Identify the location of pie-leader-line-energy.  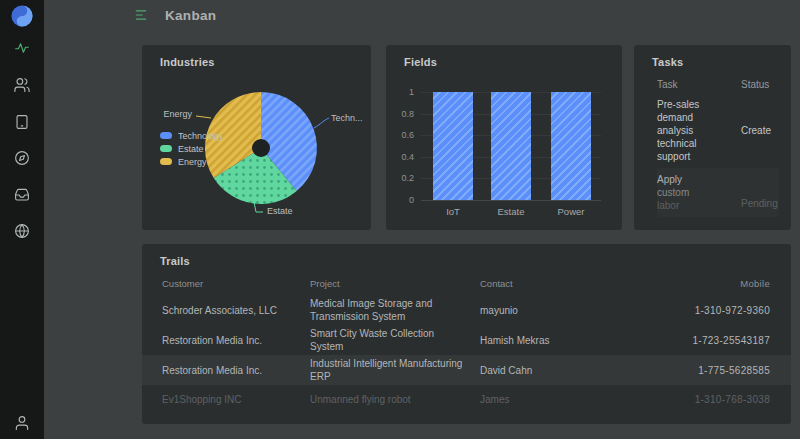
(204, 117).